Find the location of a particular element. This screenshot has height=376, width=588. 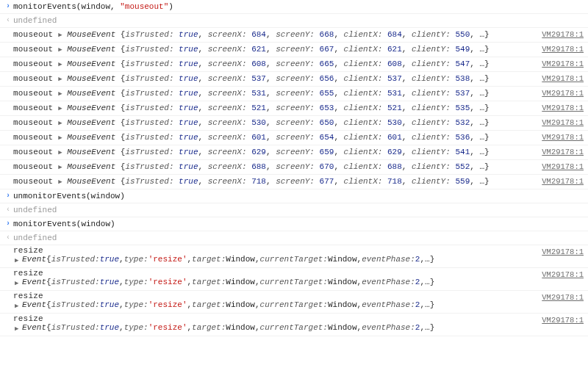

console-input-row: monitorEvents(window) is located at coordinates (294, 225).